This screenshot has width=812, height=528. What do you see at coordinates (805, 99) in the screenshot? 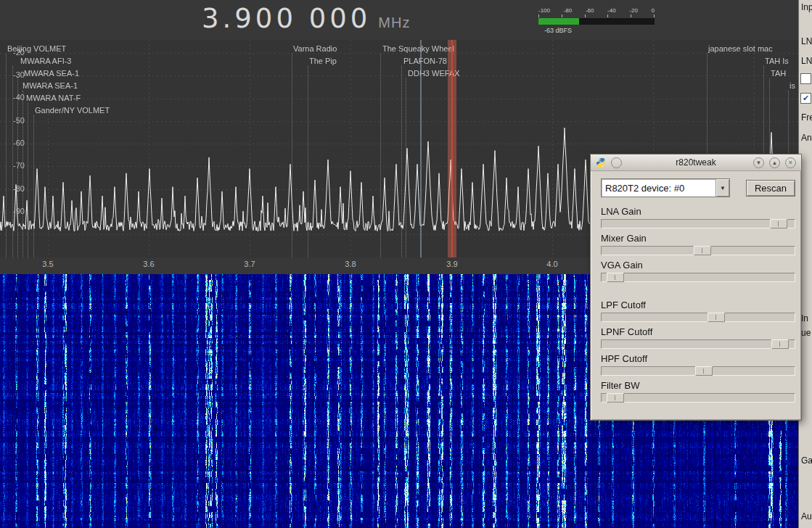
I see `panel-checkbox: ✔` at bounding box center [805, 99].